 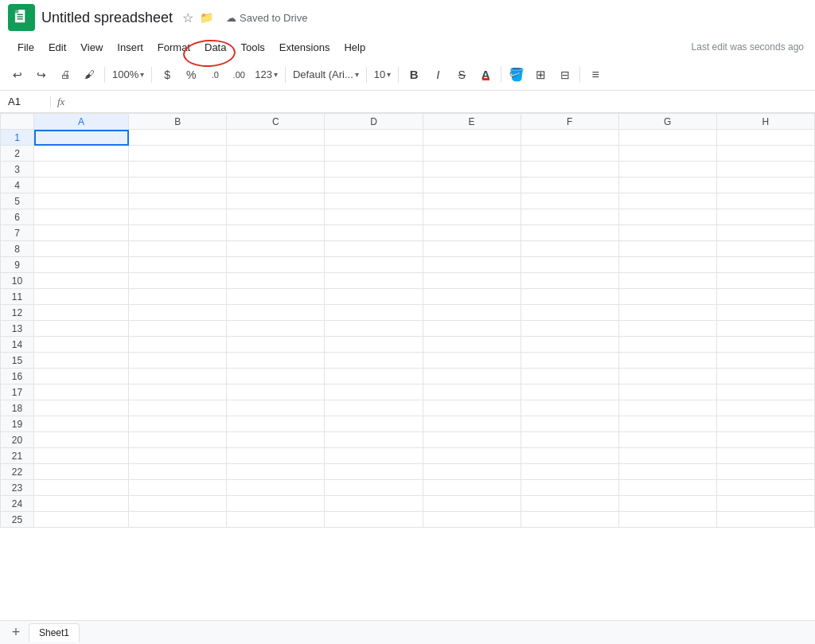 I want to click on print-button: 🖨, so click(x=65, y=75).